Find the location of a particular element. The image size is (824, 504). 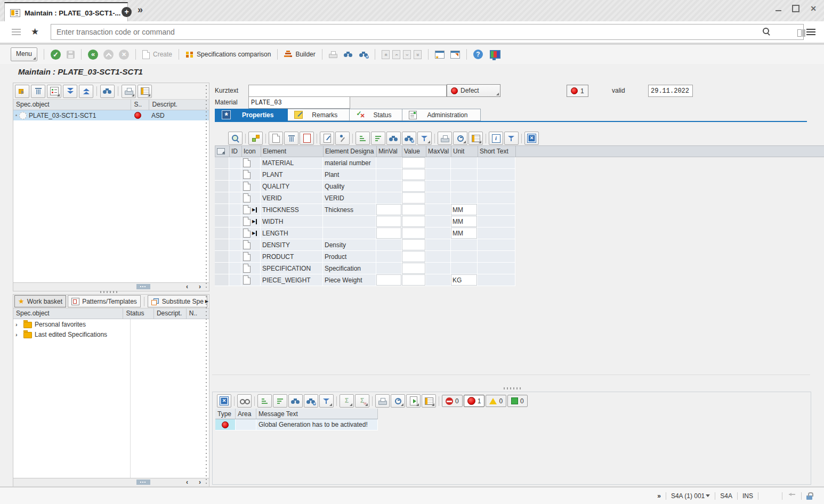

tab-administration: Administration is located at coordinates (441, 115).